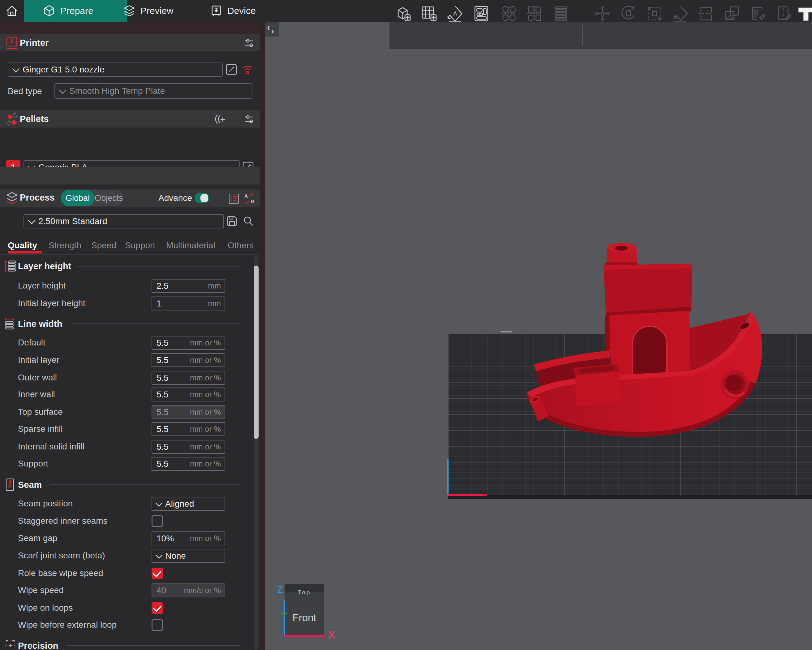 This screenshot has height=650, width=812. Describe the element at coordinates (272, 29) in the screenshot. I see `collapse-panel-button: ‹ ›` at that location.